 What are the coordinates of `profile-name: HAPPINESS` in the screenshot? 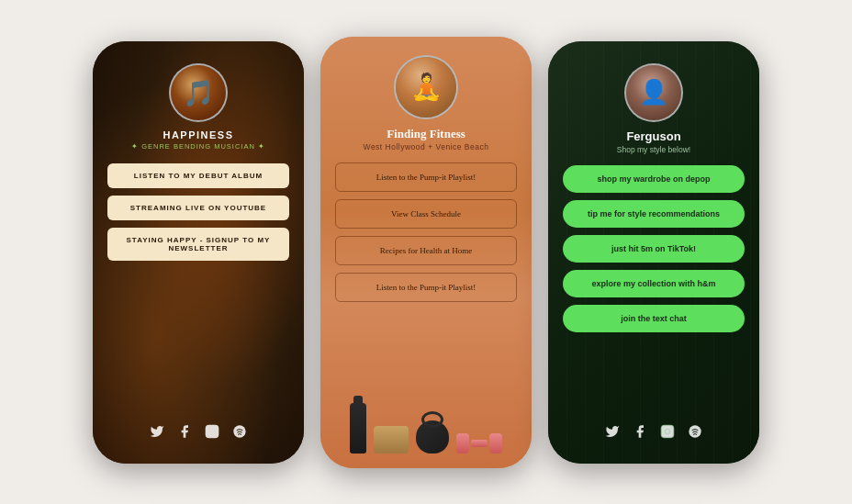 It's located at (198, 135).